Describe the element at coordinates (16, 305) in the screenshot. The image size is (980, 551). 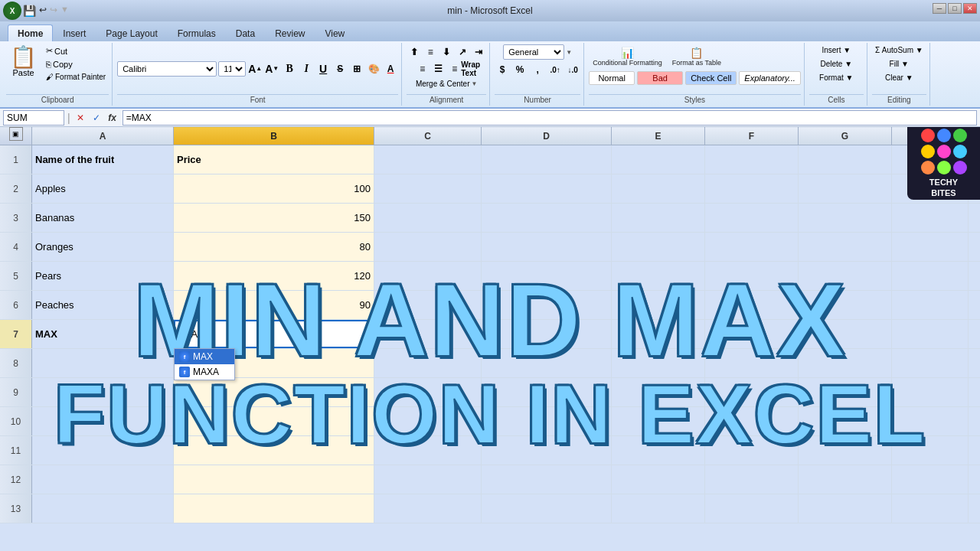
I see `row-number: 6` at that location.